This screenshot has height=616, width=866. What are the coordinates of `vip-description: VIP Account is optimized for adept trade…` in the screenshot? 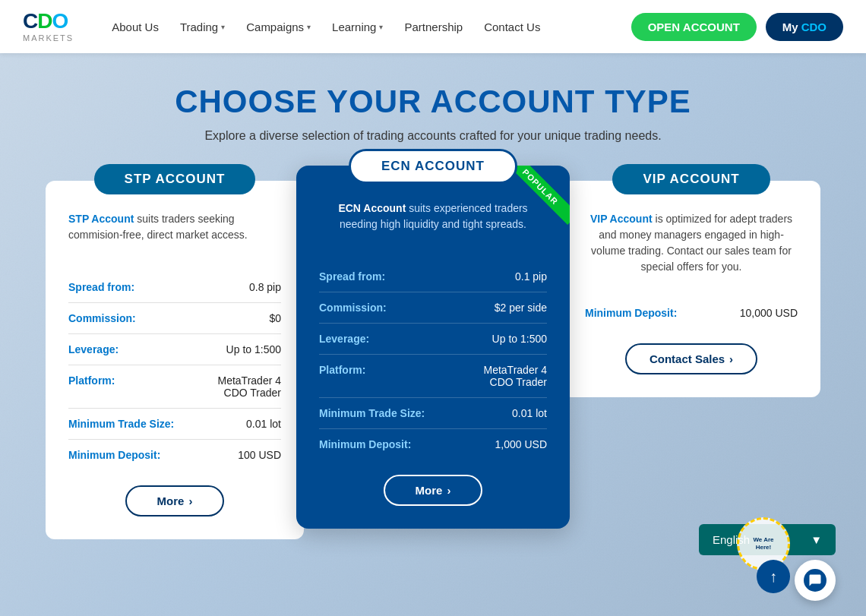 It's located at (691, 243).